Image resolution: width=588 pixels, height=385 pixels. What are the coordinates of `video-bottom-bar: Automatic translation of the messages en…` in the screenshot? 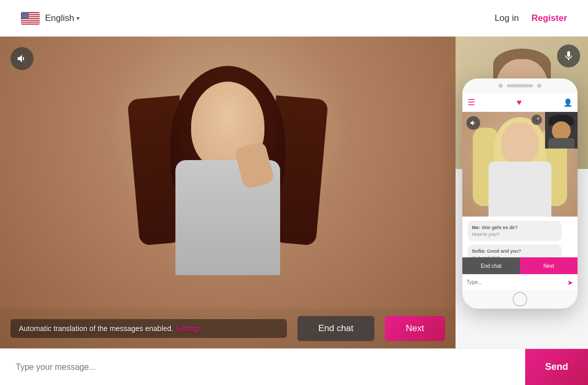 It's located at (228, 329).